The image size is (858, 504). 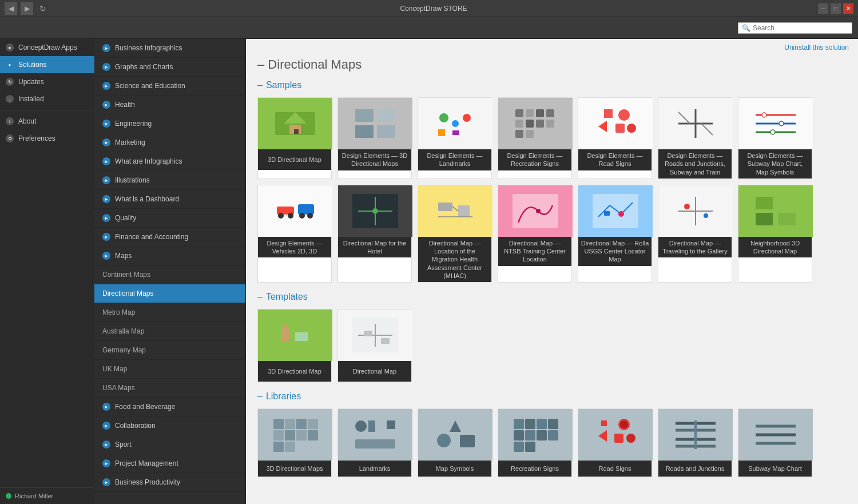 What do you see at coordinates (295, 443) in the screenshot?
I see `lib-item-3d-directional: 3D Directional Maps` at bounding box center [295, 443].